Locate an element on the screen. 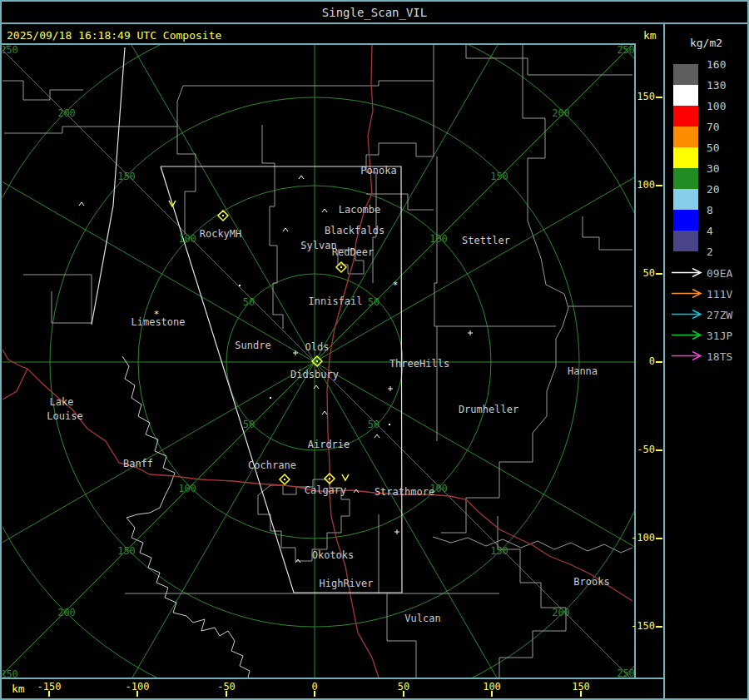 Image resolution: width=749 pixels, height=700 pixels. range-ring-label: 100 is located at coordinates (187, 489).